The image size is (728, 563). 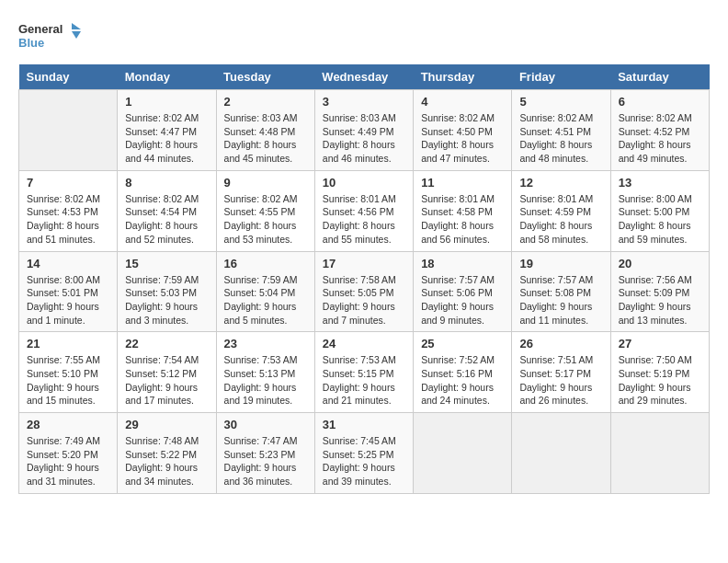 What do you see at coordinates (364, 37) in the screenshot?
I see `page-header: General Blue` at bounding box center [364, 37].